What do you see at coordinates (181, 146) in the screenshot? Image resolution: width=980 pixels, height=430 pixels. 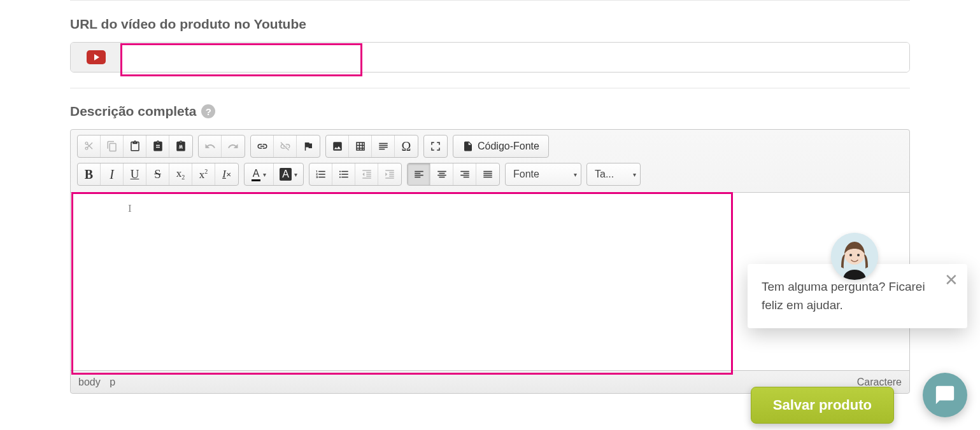 I see `paste-word-button` at bounding box center [181, 146].